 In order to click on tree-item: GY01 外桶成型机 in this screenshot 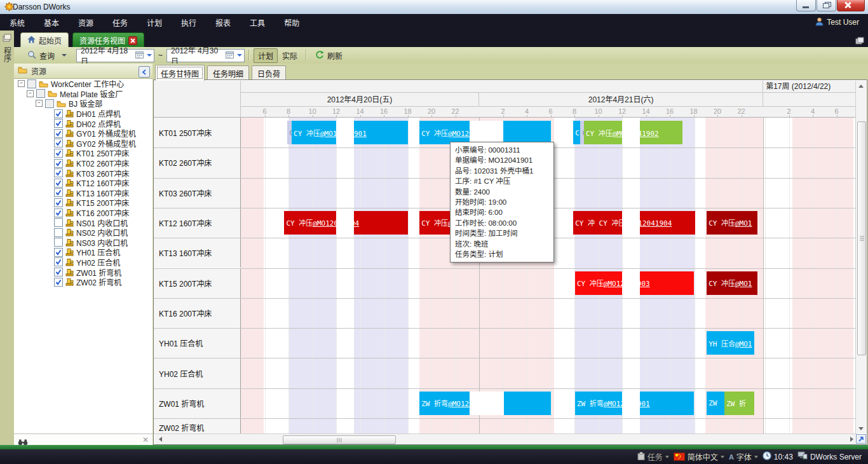, I will do `click(83, 133)`.